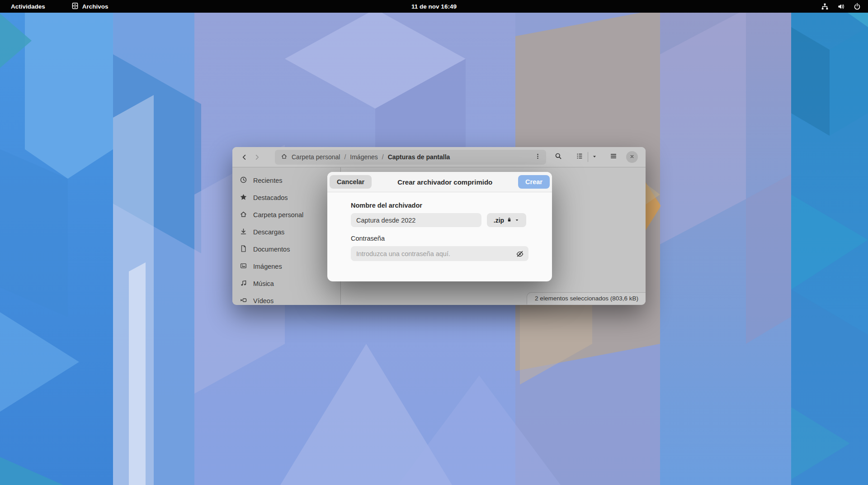 The height and width of the screenshot is (485, 868). What do you see at coordinates (558, 157) in the screenshot?
I see `search-button` at bounding box center [558, 157].